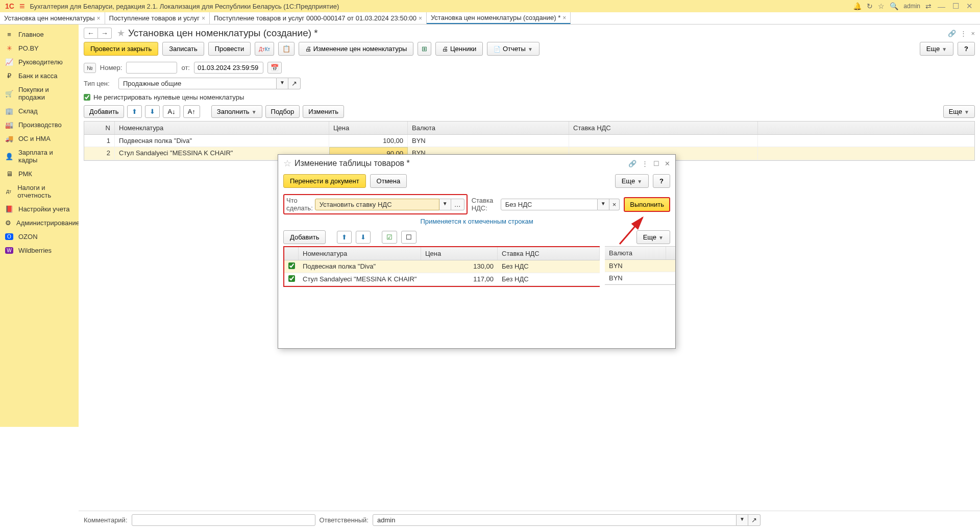 The height and width of the screenshot is (529, 980). What do you see at coordinates (425, 49) in the screenshot?
I see `excel-button` at bounding box center [425, 49].